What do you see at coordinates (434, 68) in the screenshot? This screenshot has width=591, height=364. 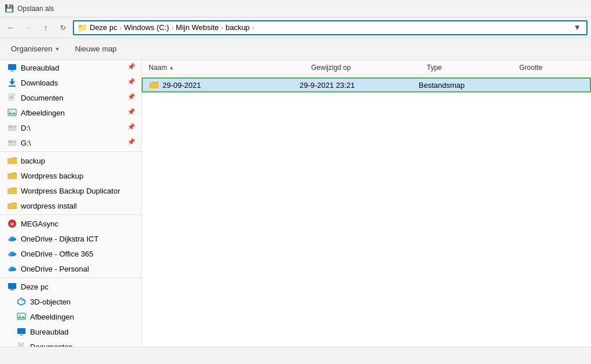 I see `col-type-label: Type` at bounding box center [434, 68].